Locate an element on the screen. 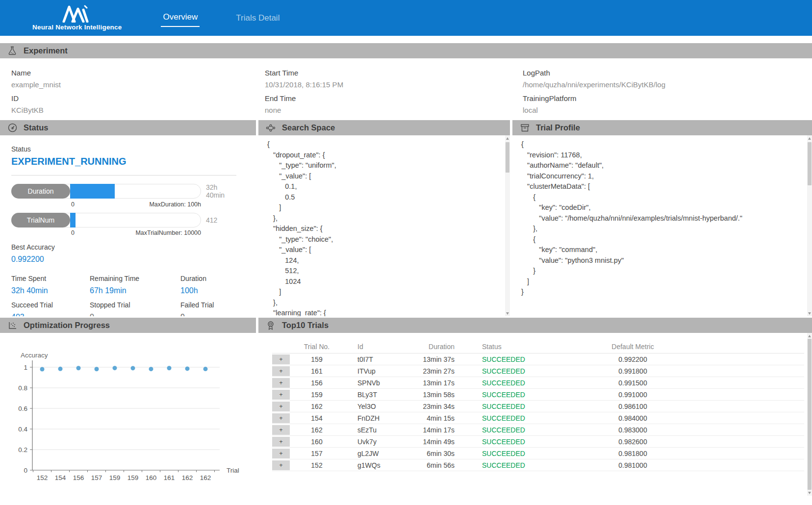 This screenshot has height=505, width=812. col-trial-no: Trial No. is located at coordinates (317, 347).